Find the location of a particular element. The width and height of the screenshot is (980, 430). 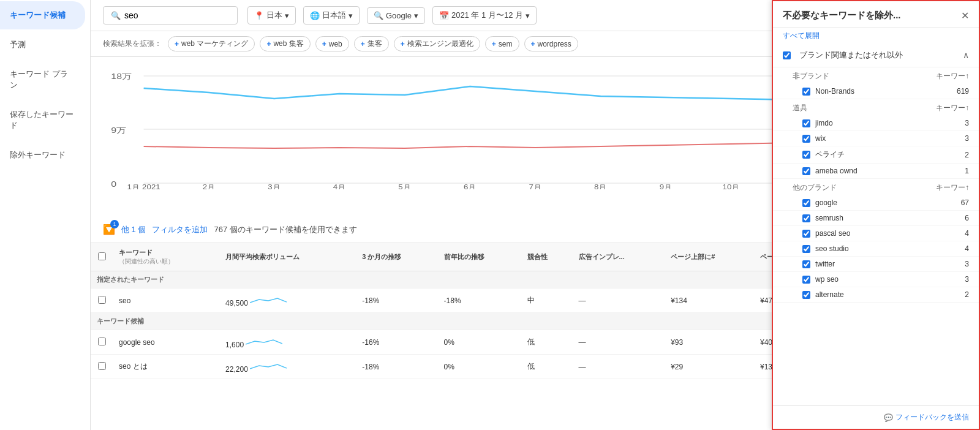

expand-tag-2: +web is located at coordinates (332, 44).